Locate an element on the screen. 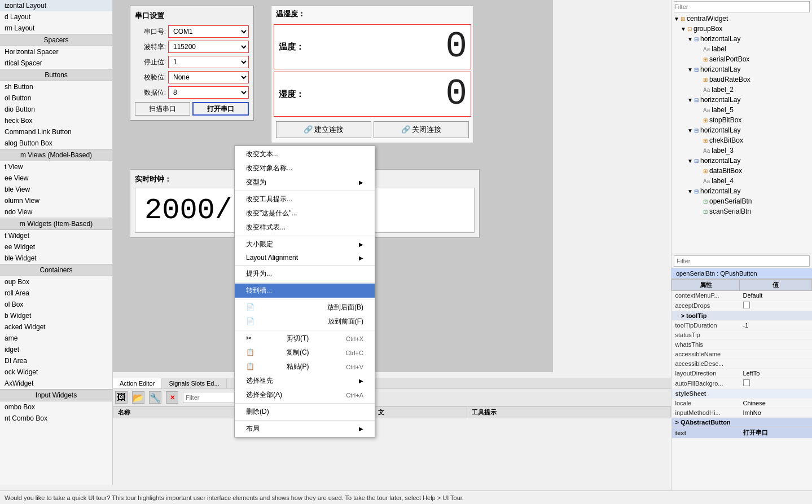 The width and height of the screenshot is (812, 504). widget-group-box: oup Box is located at coordinates (56, 282).